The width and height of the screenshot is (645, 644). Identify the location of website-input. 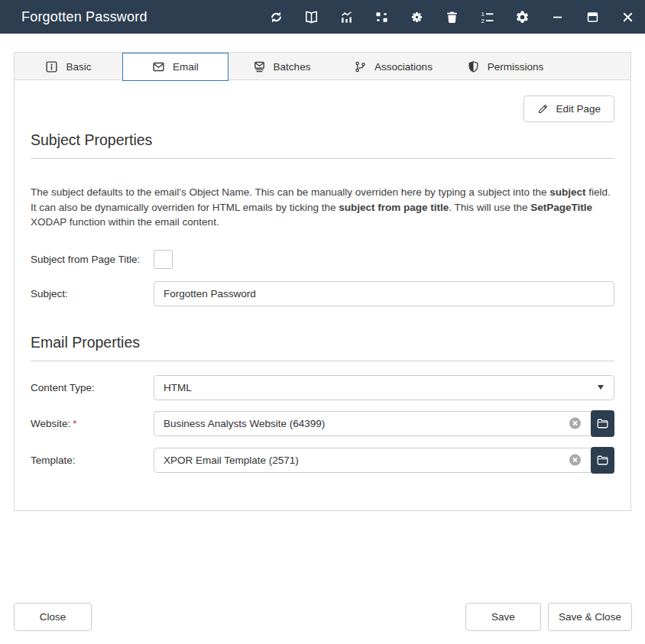
(373, 423).